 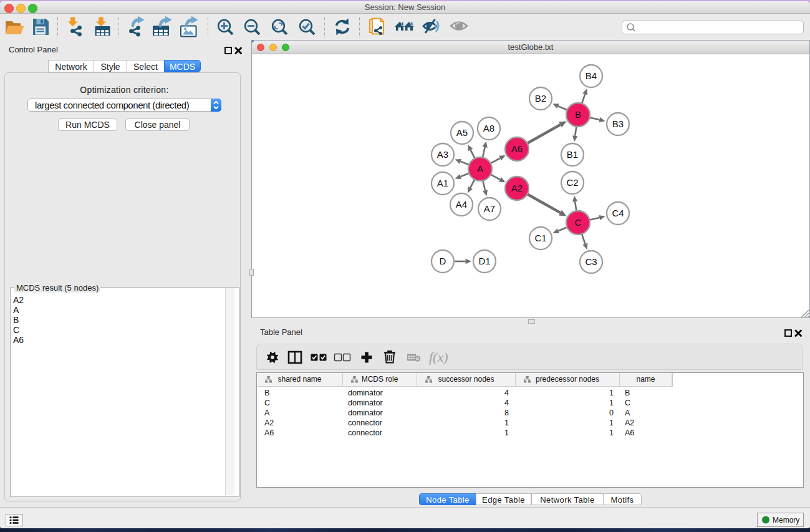 I want to click on svg-text: f(x), so click(x=439, y=357).